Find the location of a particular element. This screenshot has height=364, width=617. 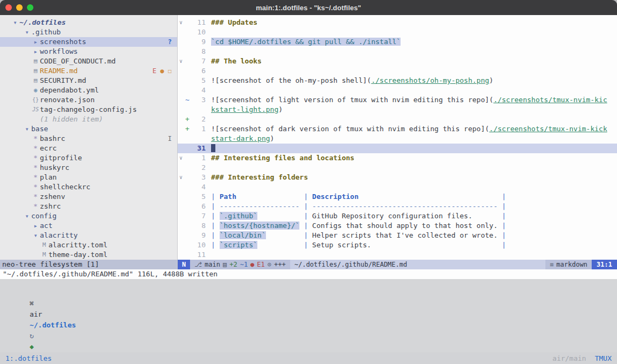

tree-item-code-of-conduct-md: ▤CODE_OF_CONDUCT.md is located at coordinates (88, 61).